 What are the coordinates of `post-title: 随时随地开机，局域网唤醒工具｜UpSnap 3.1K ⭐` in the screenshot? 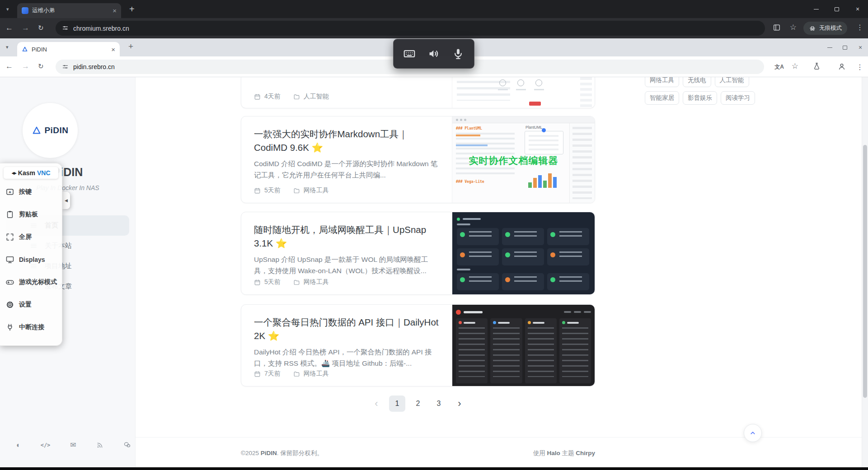 It's located at (347, 237).